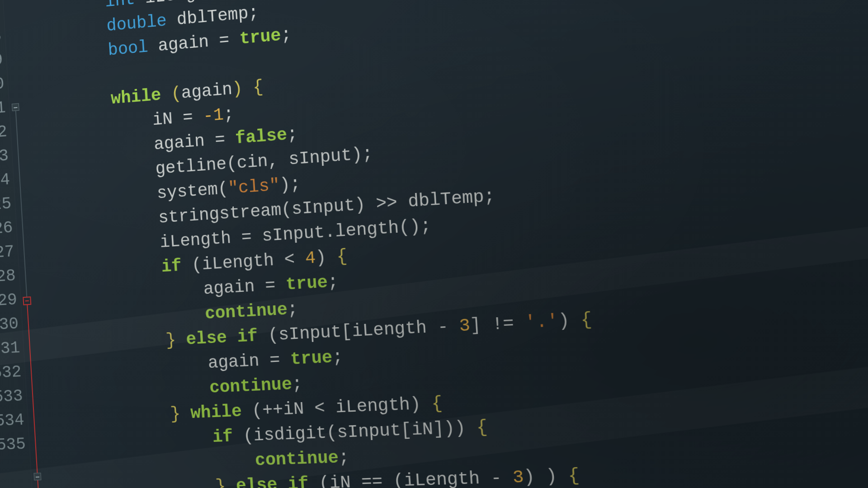 Image resolution: width=868 pixels, height=488 pixels. I want to click on line-number: 528, so click(8, 277).